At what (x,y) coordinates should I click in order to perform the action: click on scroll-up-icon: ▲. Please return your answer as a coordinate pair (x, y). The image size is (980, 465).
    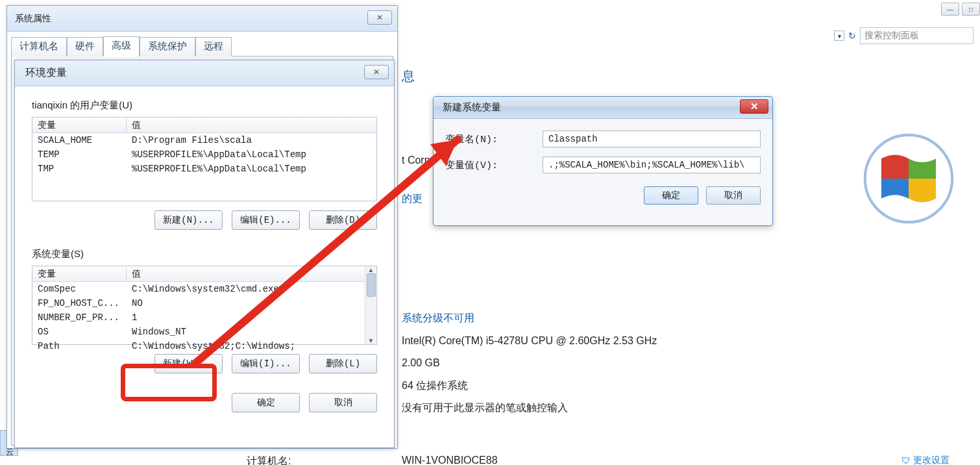
    Looking at the image, I should click on (371, 270).